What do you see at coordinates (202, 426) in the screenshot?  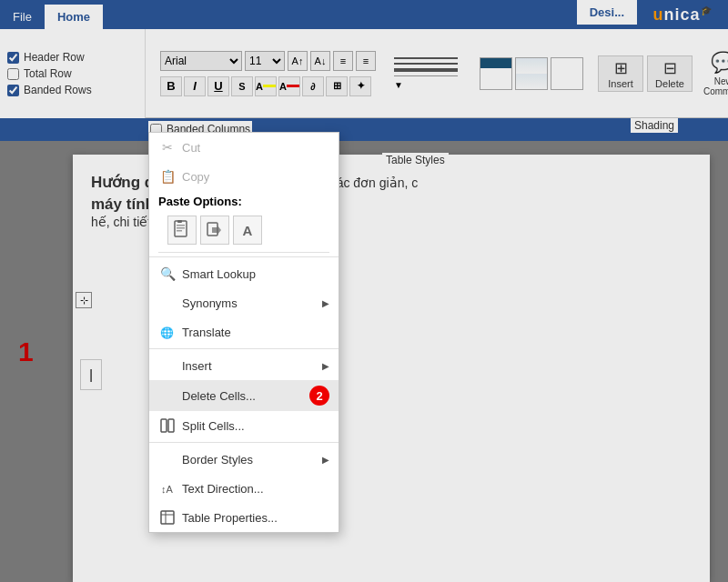 I see `ctx-split-cells-left: Split Cells...` at bounding box center [202, 426].